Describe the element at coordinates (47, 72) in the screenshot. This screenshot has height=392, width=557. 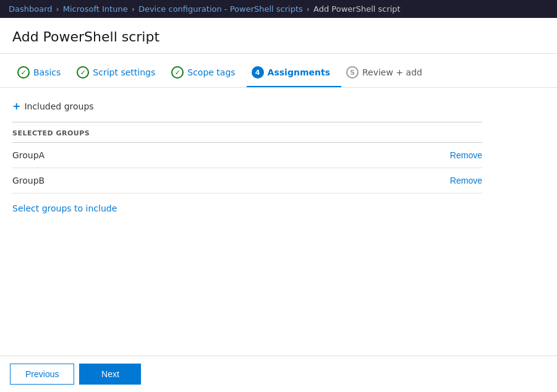
I see `tab-basics-label: Basics` at that location.